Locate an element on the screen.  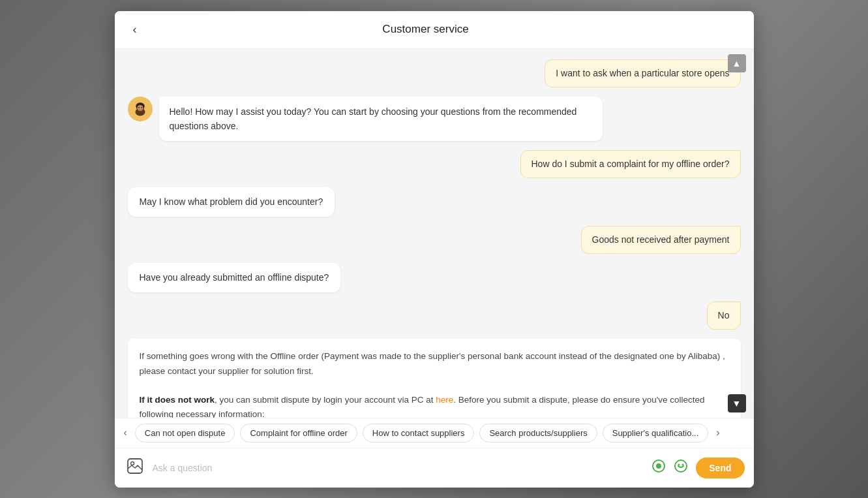
scroll-down-button: ▼ is located at coordinates (737, 403).